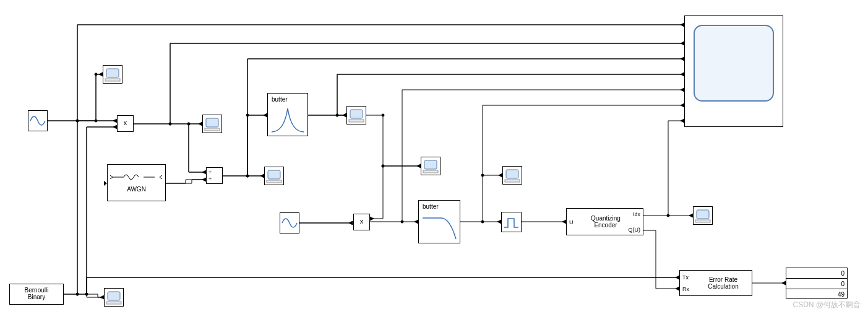  I want to click on display-row-2: 0, so click(843, 284).